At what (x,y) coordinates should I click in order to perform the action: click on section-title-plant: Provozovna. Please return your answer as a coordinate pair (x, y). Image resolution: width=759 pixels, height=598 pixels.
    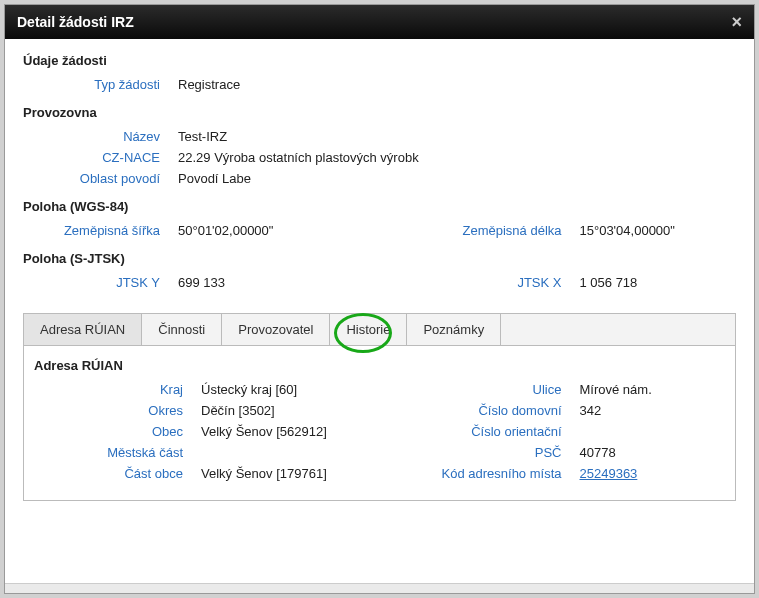
    Looking at the image, I should click on (380, 112).